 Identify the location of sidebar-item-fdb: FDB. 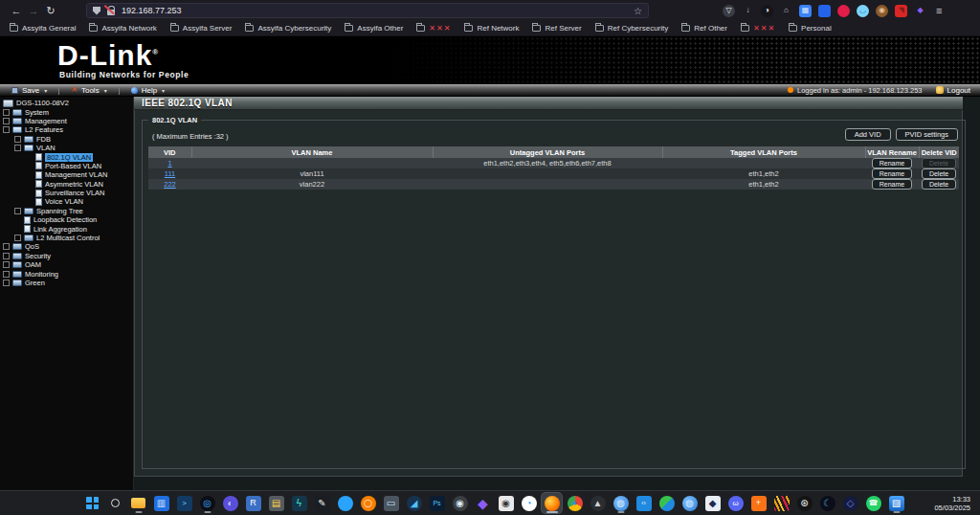
(67, 140).